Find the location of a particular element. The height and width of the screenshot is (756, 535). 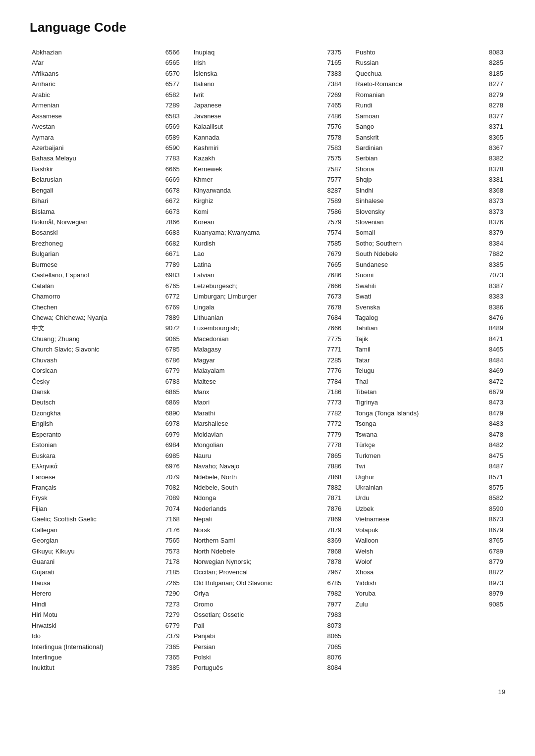

language-code: 8384 is located at coordinates (494, 244).